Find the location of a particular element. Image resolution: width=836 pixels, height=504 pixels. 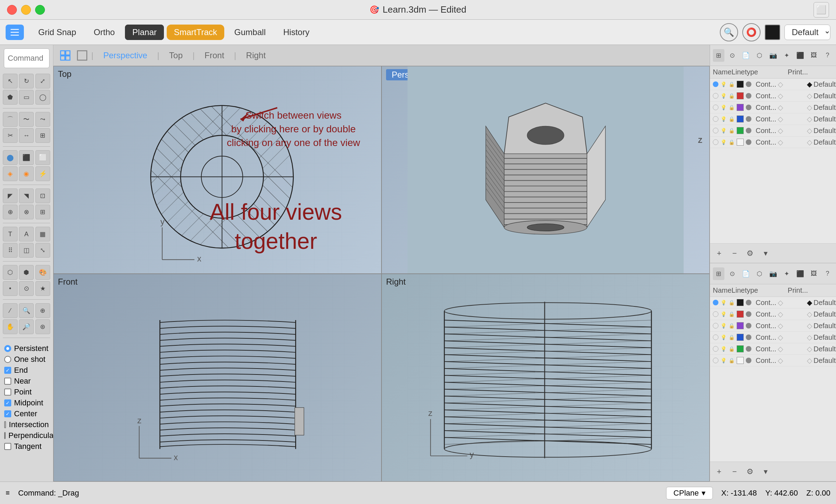

tool-extend: ↔ is located at coordinates (26, 135).